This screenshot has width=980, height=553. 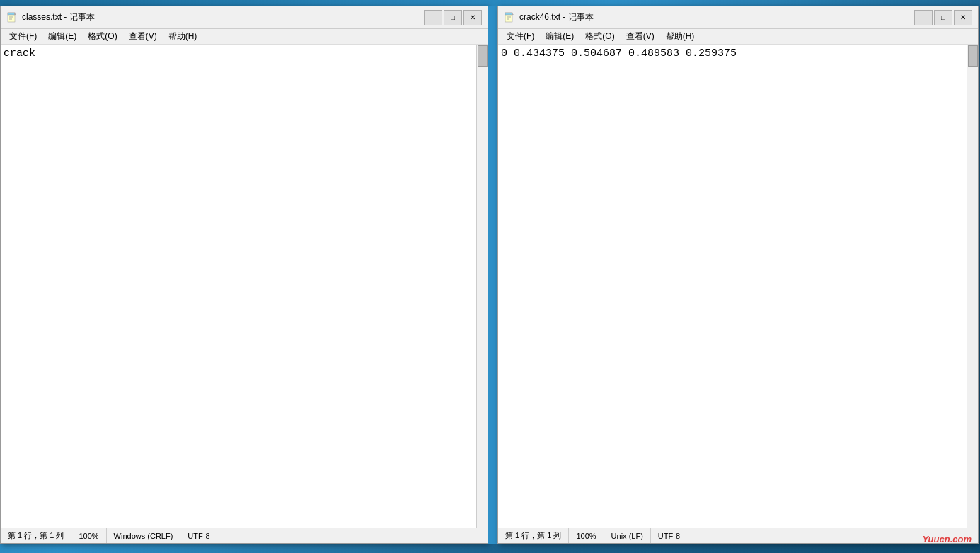 I want to click on menu-format-right: 格式(O), so click(x=600, y=37).